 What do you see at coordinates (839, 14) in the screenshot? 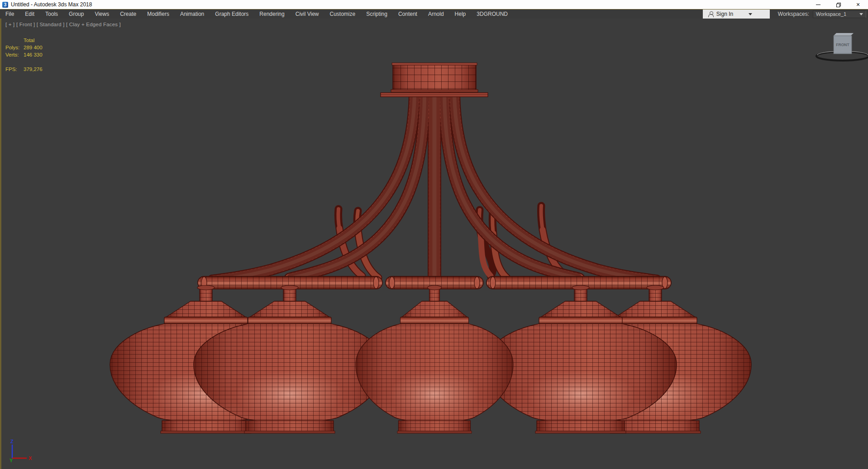
I see `workspace-dropdown: Workspace_1` at bounding box center [839, 14].